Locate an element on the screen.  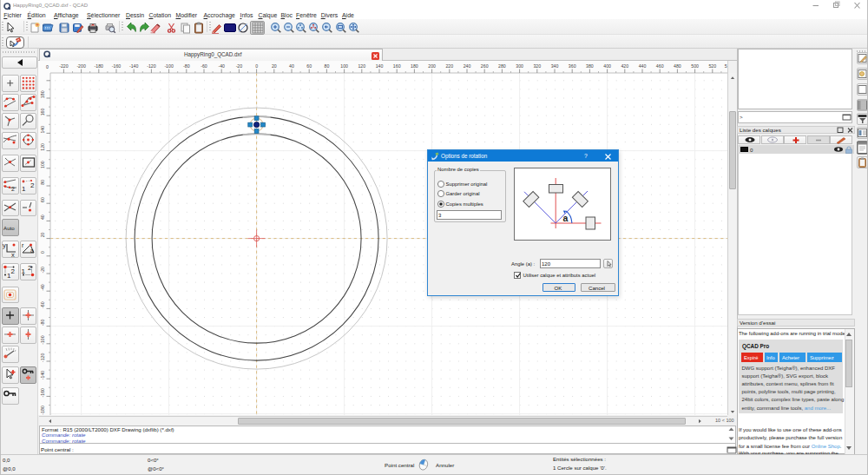
svg-text: y is located at coordinates (4, 245).